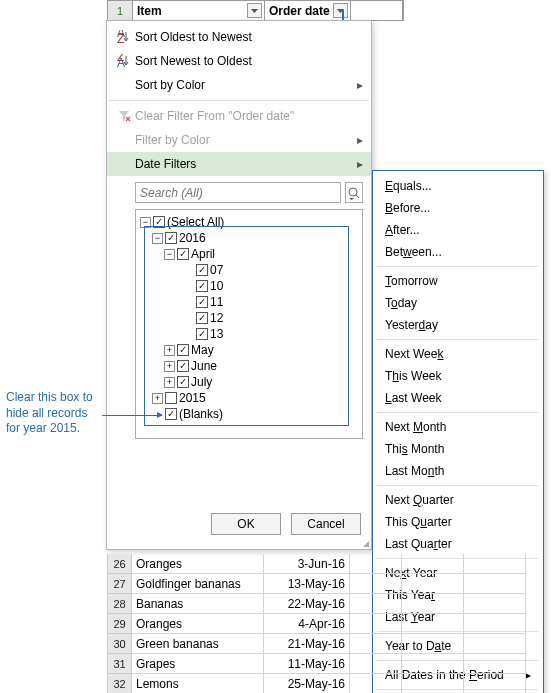  I want to click on filter-next-week: Next Week, so click(458, 354).